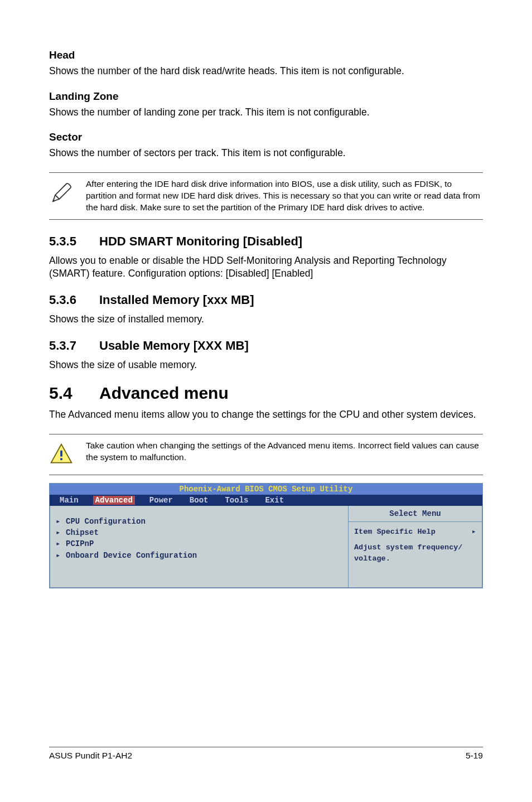  I want to click on heading-sector: Sector, so click(266, 137).